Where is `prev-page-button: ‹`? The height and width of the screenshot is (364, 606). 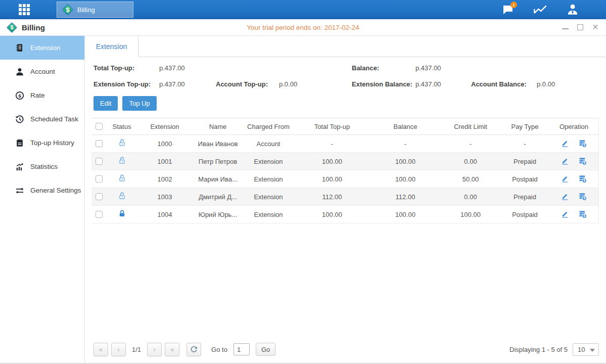 prev-page-button: ‹ is located at coordinates (118, 350).